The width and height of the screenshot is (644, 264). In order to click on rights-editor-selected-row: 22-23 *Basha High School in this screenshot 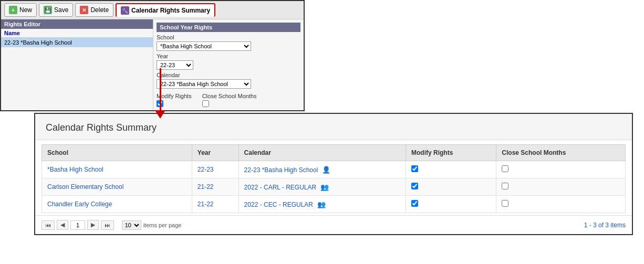, I will do `click(77, 43)`.